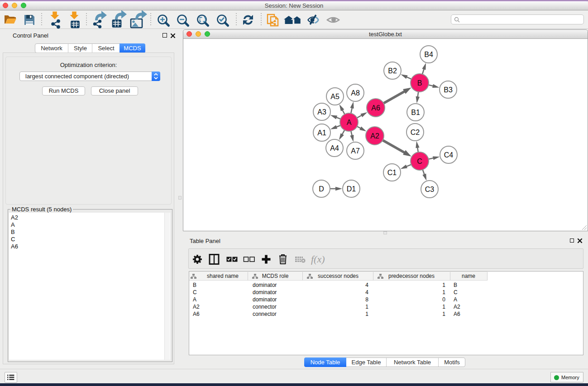 Image resolution: width=588 pixels, height=386 pixels. I want to click on svg-text: C3, so click(430, 189).